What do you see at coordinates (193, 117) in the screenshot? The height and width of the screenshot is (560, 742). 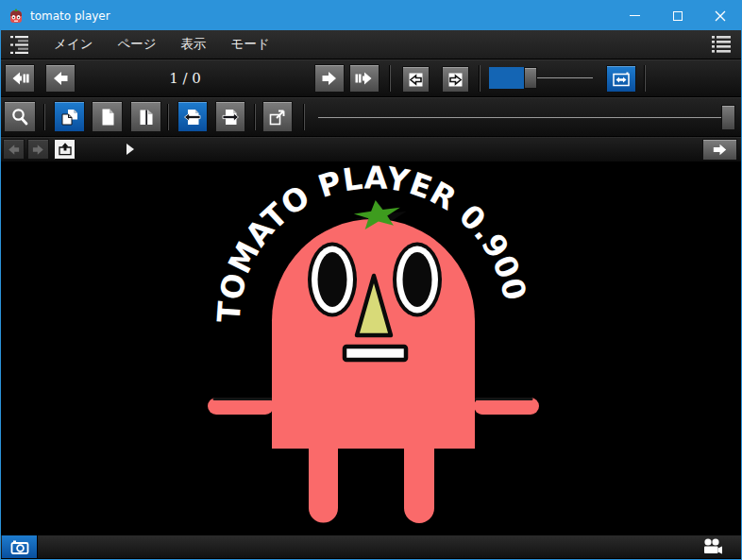 I see `direction-left-button` at bounding box center [193, 117].